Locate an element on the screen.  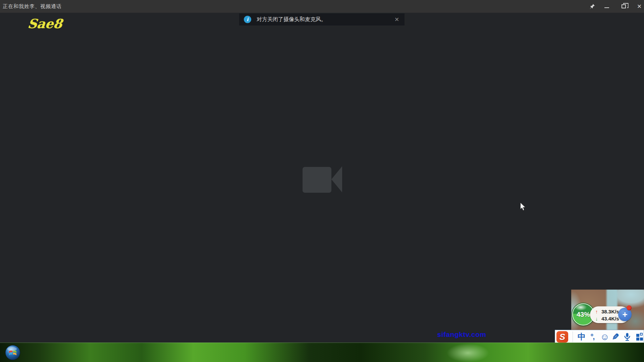
minimize-icon is located at coordinates (607, 8).